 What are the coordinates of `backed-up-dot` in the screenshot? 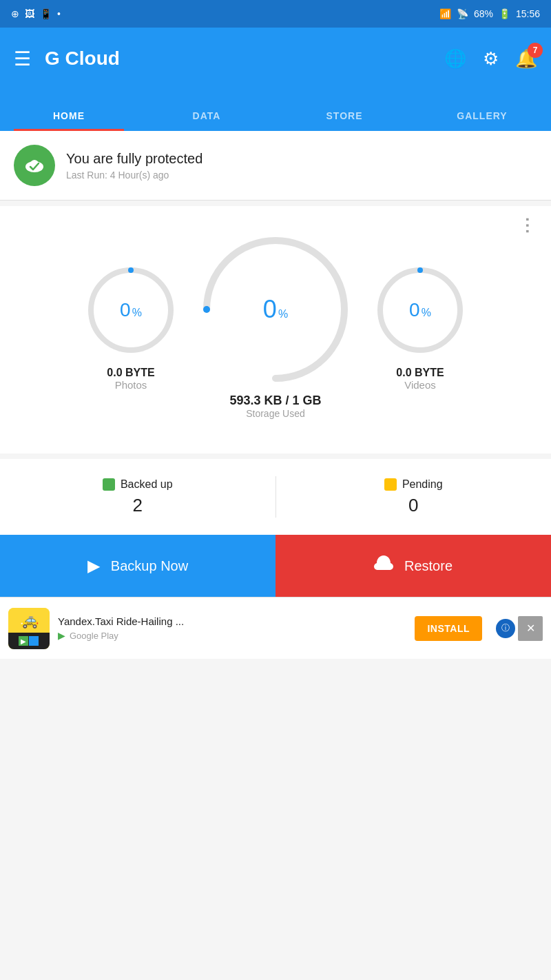 It's located at (109, 484).